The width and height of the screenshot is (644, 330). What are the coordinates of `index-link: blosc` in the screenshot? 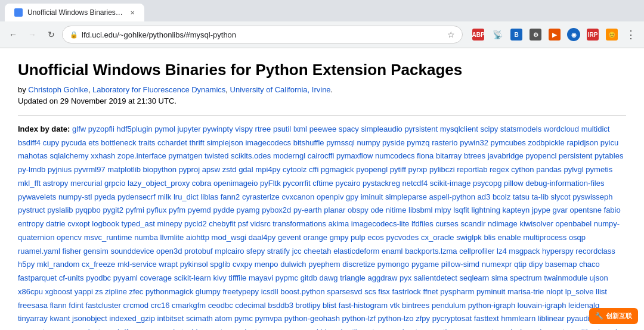 It's located at (329, 329).